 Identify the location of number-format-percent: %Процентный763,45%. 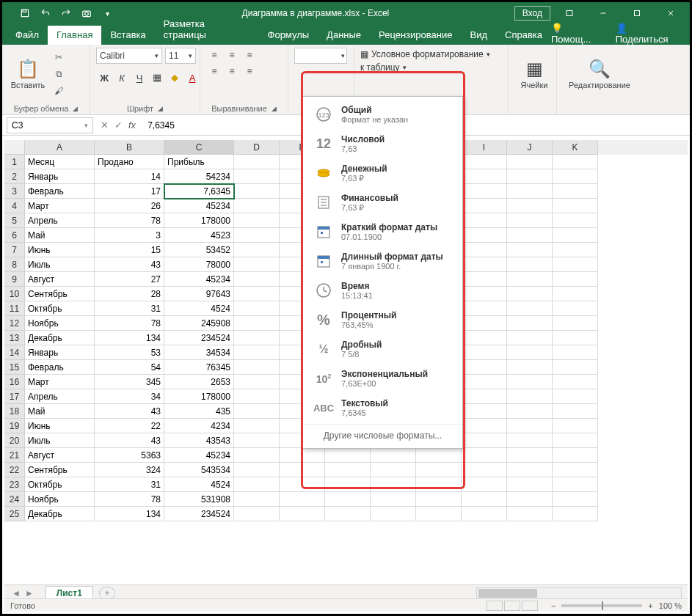
(383, 320).